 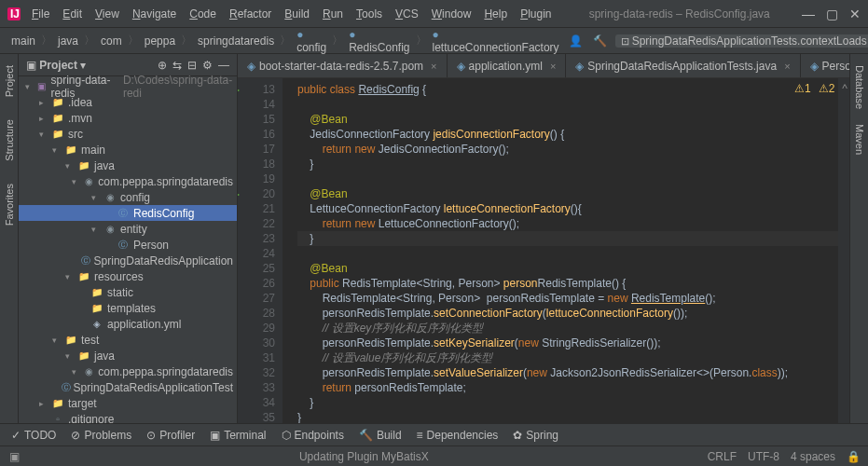 I want to click on bottom-tab-build: 🔨Build, so click(x=380, y=435).